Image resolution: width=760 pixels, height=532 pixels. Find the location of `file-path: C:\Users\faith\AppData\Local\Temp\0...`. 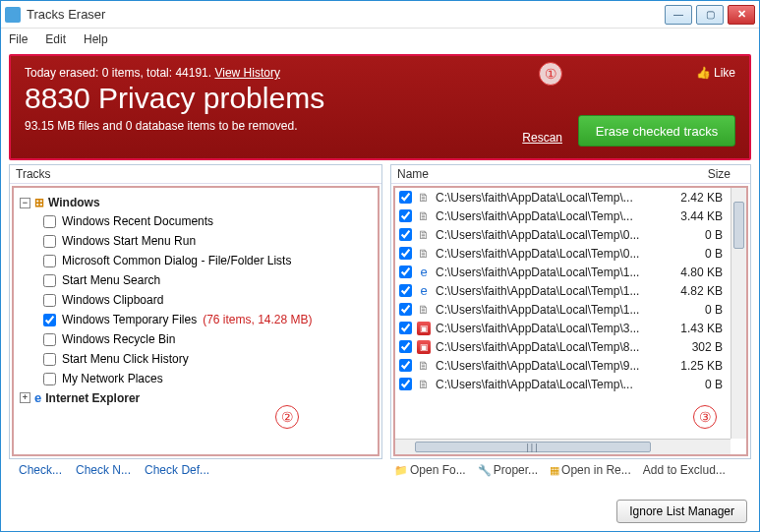

file-path: C:\Users\faith\AppData\Local\Temp\0... is located at coordinates (550, 235).